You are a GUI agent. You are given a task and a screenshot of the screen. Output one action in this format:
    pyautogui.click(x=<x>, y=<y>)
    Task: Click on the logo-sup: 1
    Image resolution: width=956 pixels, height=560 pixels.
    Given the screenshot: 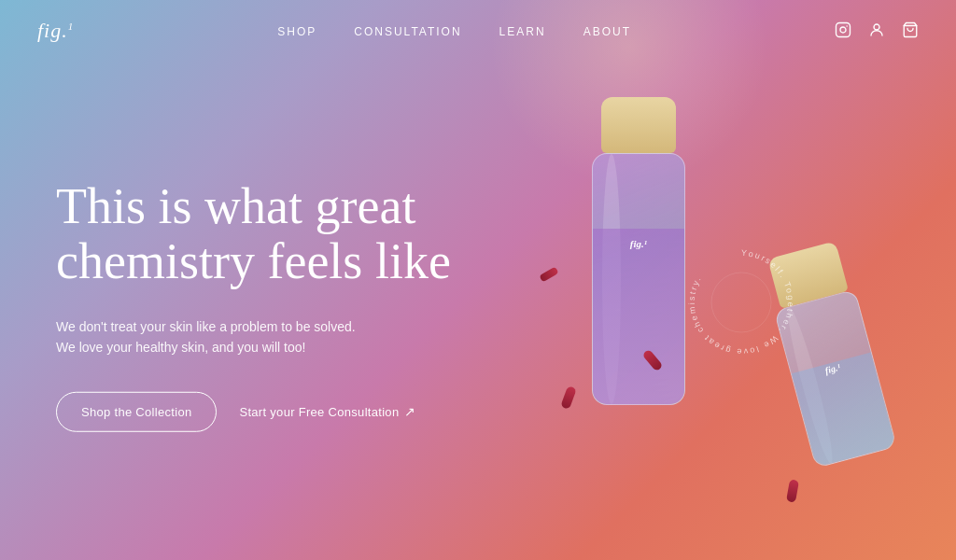 What is the action you would take?
    pyautogui.click(x=71, y=26)
    